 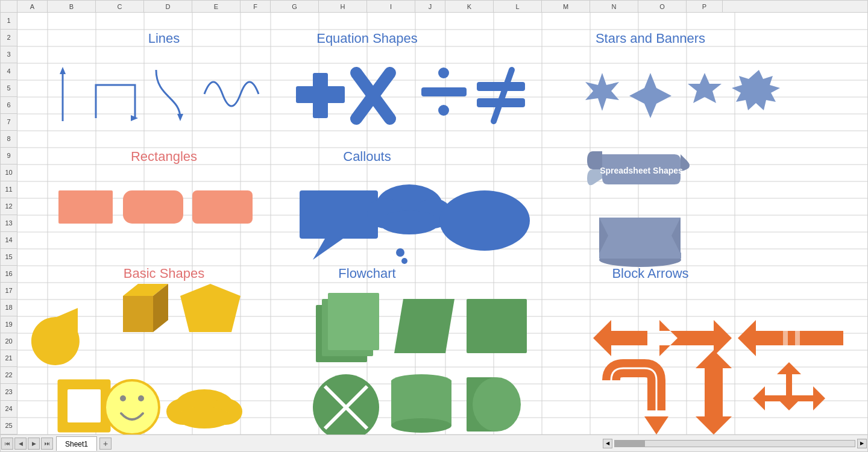 What do you see at coordinates (8, 156) in the screenshot?
I see `row-9: 9` at bounding box center [8, 156].